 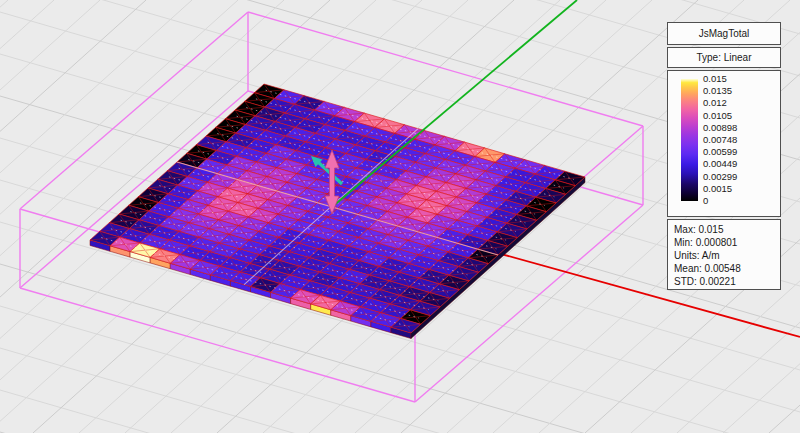 I want to click on legend-panel: JsMagTotal Type: Linear 0.0150.01350.012…, so click(x=724, y=157).